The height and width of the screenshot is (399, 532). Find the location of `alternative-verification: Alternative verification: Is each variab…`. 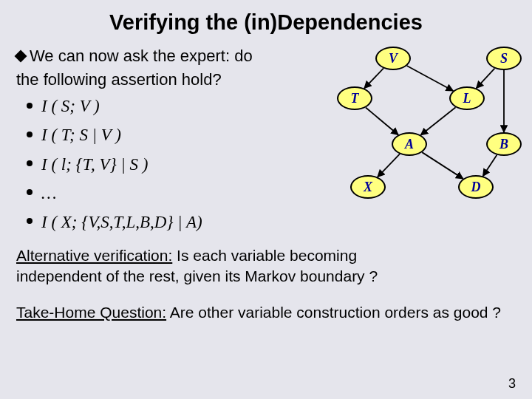

alternative-verification: Alternative verification: Is each variab… is located at coordinates (266, 266).